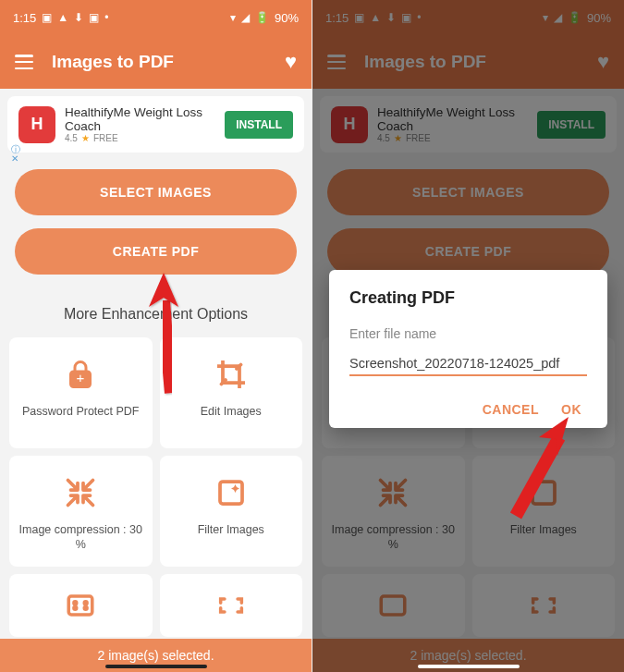 This screenshot has height=672, width=624. What do you see at coordinates (105, 139) in the screenshot?
I see `ad-free: FREE` at bounding box center [105, 139].